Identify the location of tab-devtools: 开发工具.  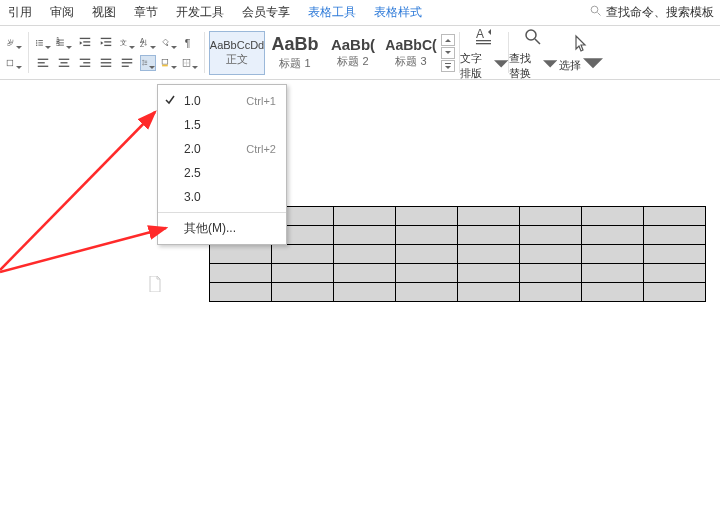
(200, 12).